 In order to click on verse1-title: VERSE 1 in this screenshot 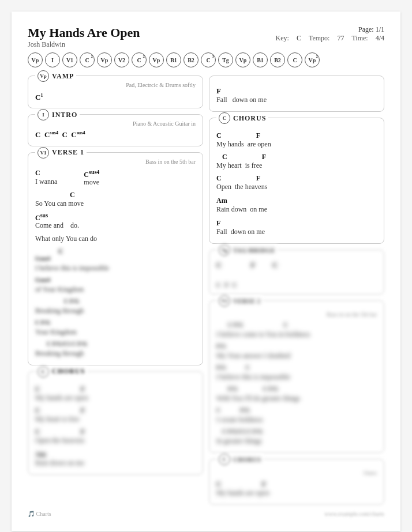, I will do `click(68, 152)`.